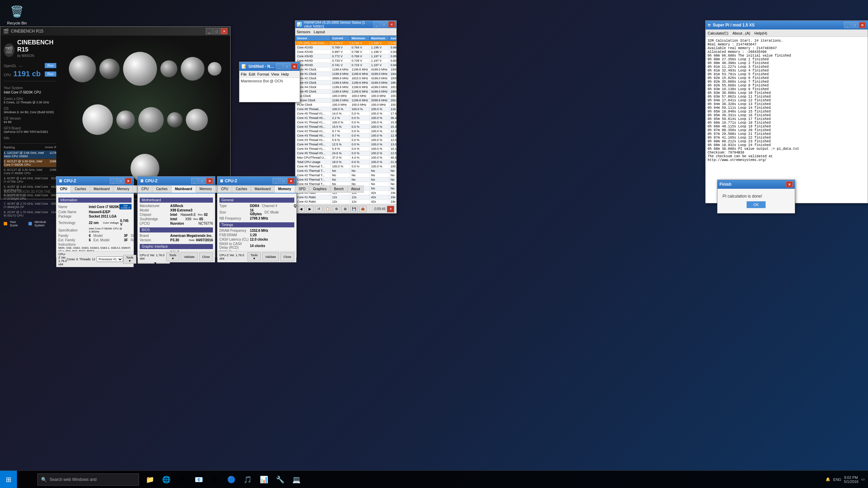 Image resolution: width=868 pixels, height=488 pixels. What do you see at coordinates (340, 105) in the screenshot?
I see `hwinfo-cell-current: 100.0 MHz` at bounding box center [340, 105].